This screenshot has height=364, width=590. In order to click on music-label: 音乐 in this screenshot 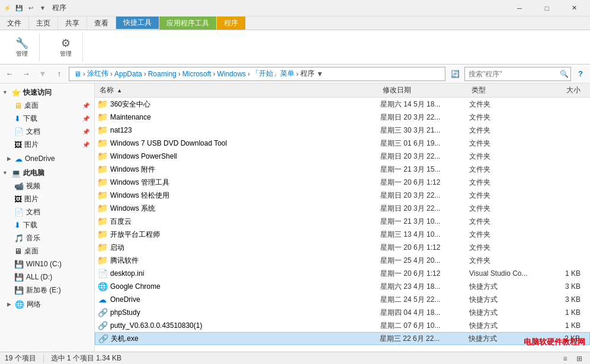, I will do `click(33, 238)`.